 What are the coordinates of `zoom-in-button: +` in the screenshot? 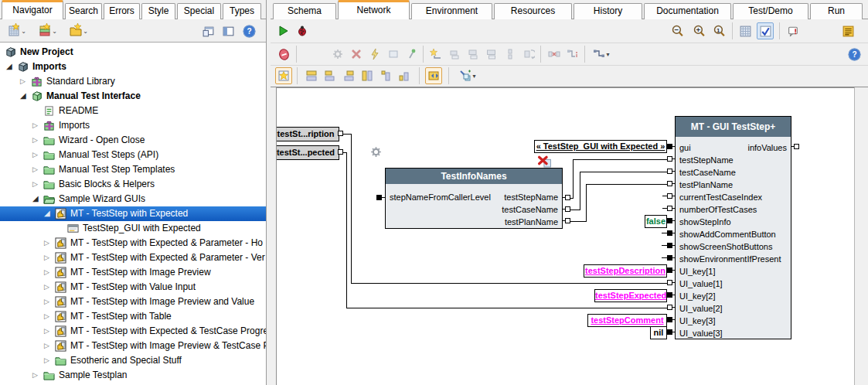 It's located at (699, 31).